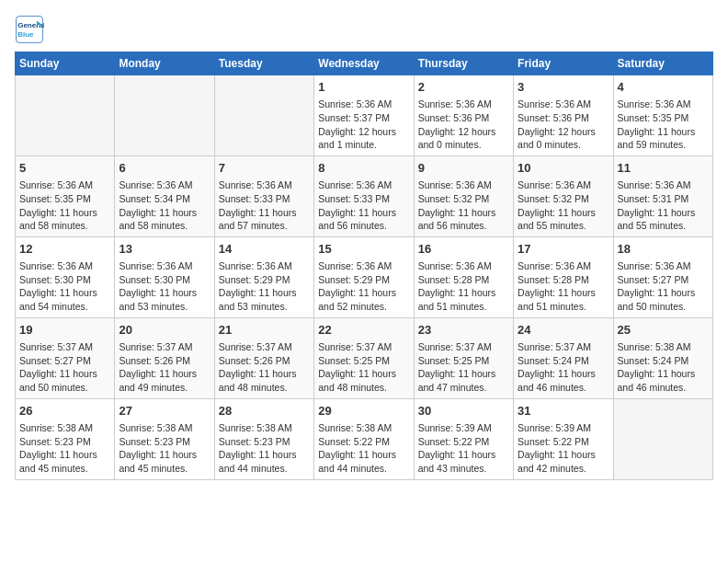 This screenshot has height=563, width=728. Describe the element at coordinates (65, 358) in the screenshot. I see `table-row: 19Sunrise: 5:37 AM Sunset: 5:27 PM Dayli…` at that location.